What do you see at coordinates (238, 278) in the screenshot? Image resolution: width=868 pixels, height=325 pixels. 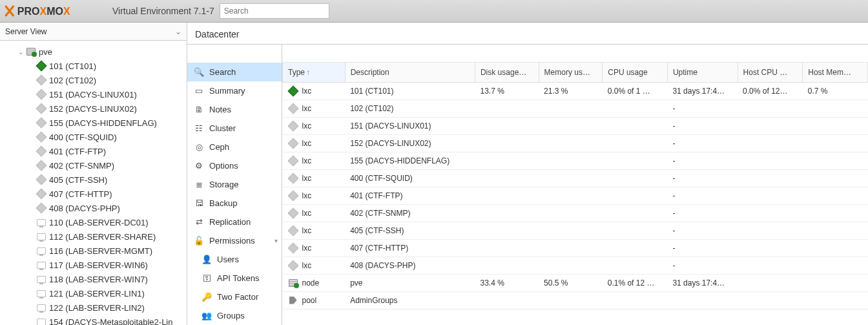 I see `nav-item-label: API Tokens` at bounding box center [238, 278].